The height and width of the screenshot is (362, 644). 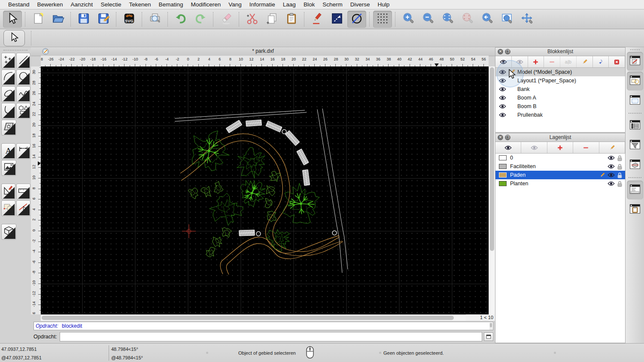 I want to click on menu-aanzicht: Aanzicht, so click(x=82, y=5).